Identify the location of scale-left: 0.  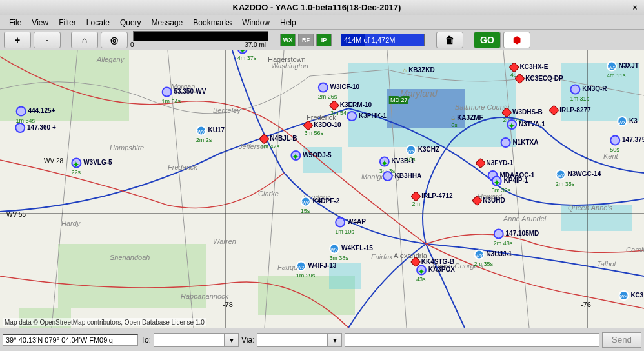
(132, 45).